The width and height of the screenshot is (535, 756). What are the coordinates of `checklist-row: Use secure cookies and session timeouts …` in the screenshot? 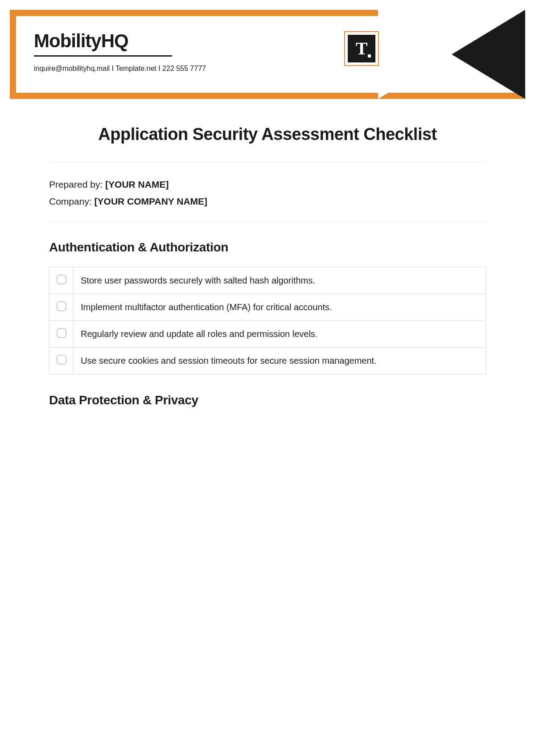 It's located at (268, 361).